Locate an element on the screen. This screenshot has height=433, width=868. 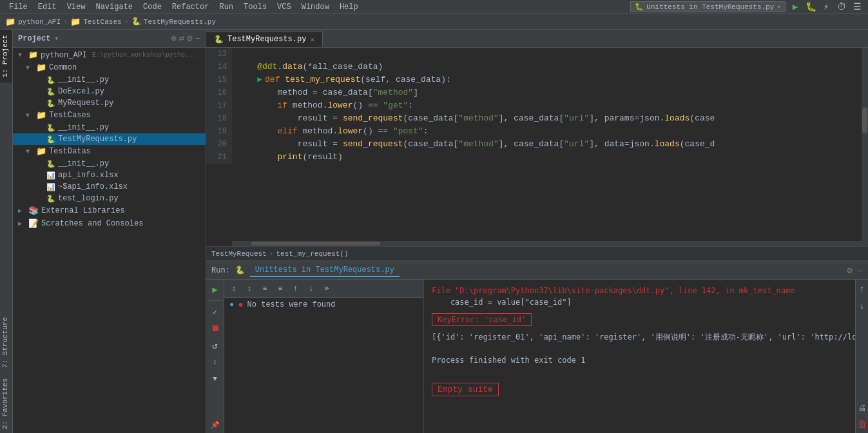
tab-testmyrequests: 🐍 TestMyRequests.py ✕ is located at coordinates (264, 39).